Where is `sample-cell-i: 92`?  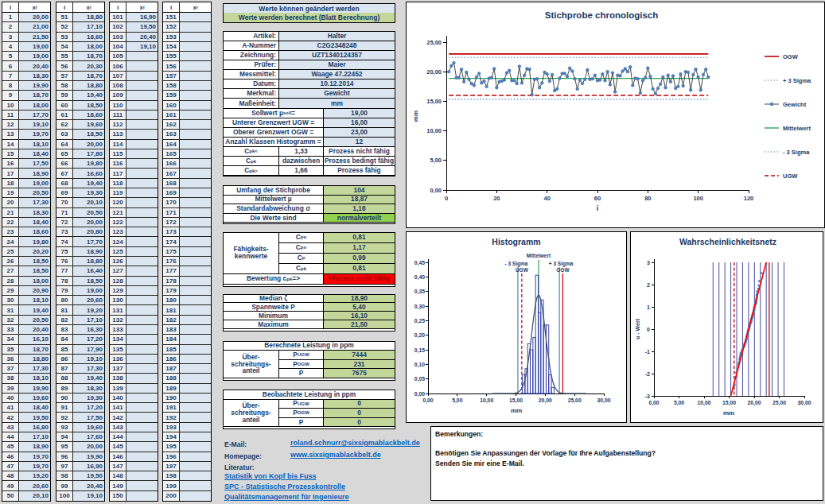 sample-cell-i: 92 is located at coordinates (65, 417).